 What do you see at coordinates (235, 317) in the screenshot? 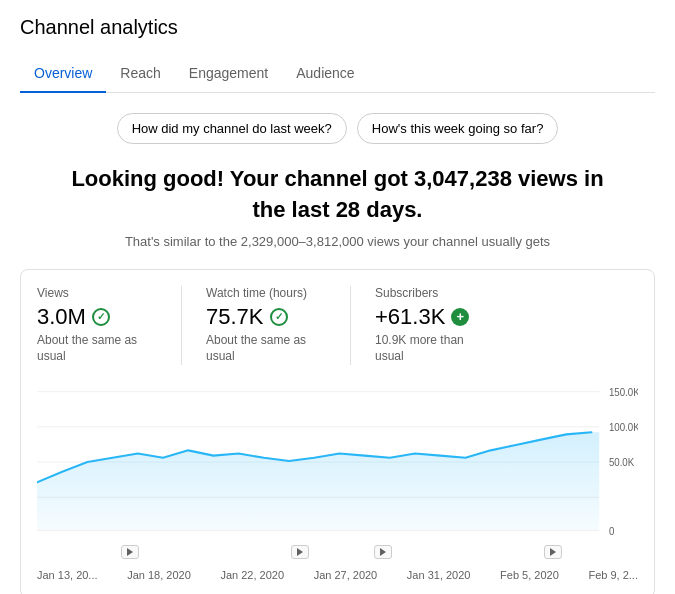
I see `stat-watchtime-value: 75.7K` at bounding box center [235, 317].